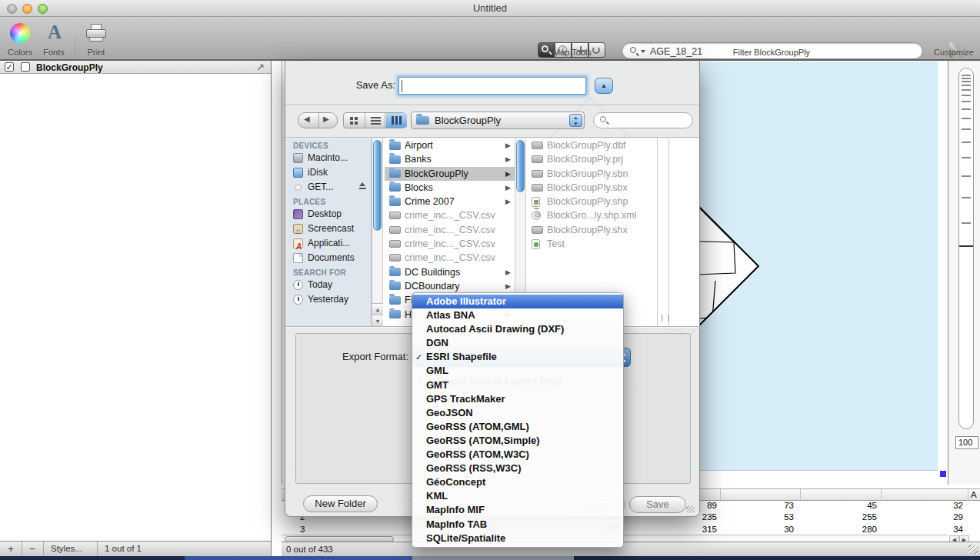 This screenshot has width=980, height=560. I want to click on menu-item: MapInfo TAB, so click(518, 525).